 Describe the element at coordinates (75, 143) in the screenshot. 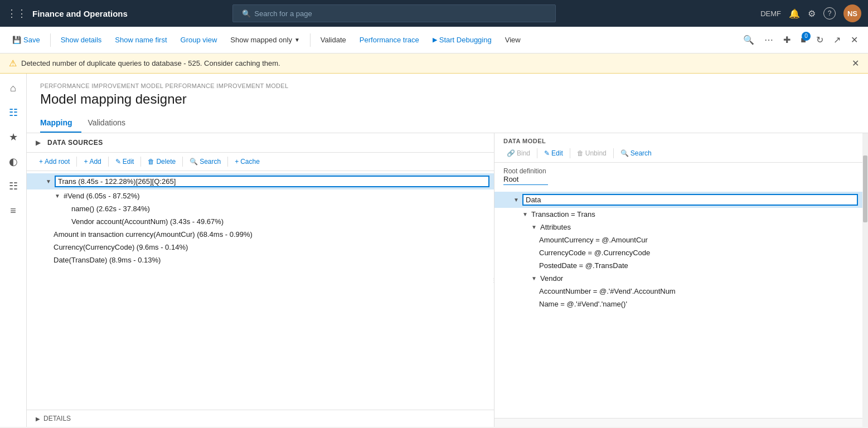

I see `data-sources-title: DATA SOURCES` at that location.